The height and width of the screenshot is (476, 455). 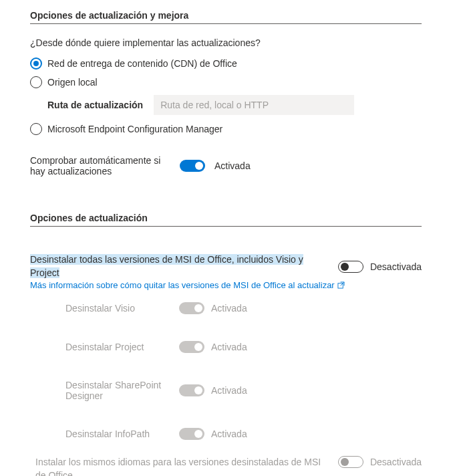 I want to click on uninstall-sharepoint-toggle, so click(x=192, y=390).